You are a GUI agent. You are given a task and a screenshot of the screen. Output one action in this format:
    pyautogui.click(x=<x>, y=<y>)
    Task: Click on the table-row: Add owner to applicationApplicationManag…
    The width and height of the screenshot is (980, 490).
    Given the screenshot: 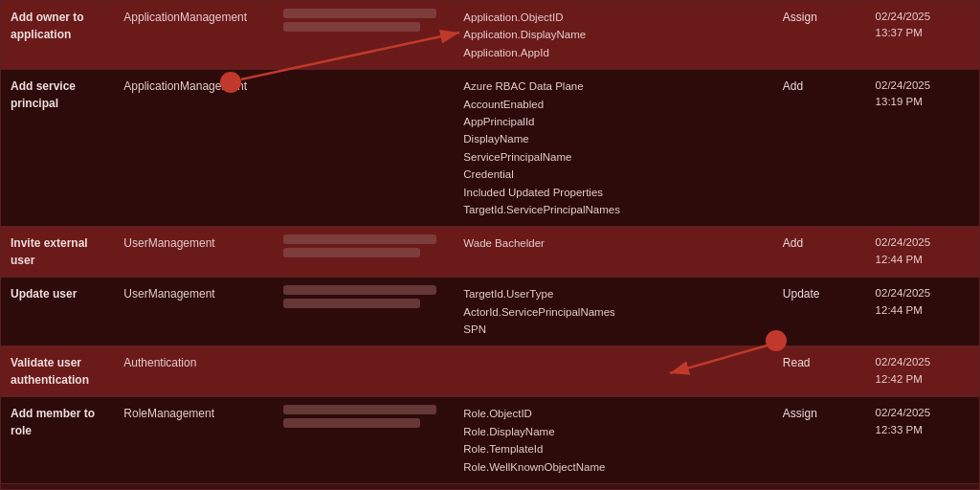 What is the action you would take?
    pyautogui.click(x=490, y=35)
    